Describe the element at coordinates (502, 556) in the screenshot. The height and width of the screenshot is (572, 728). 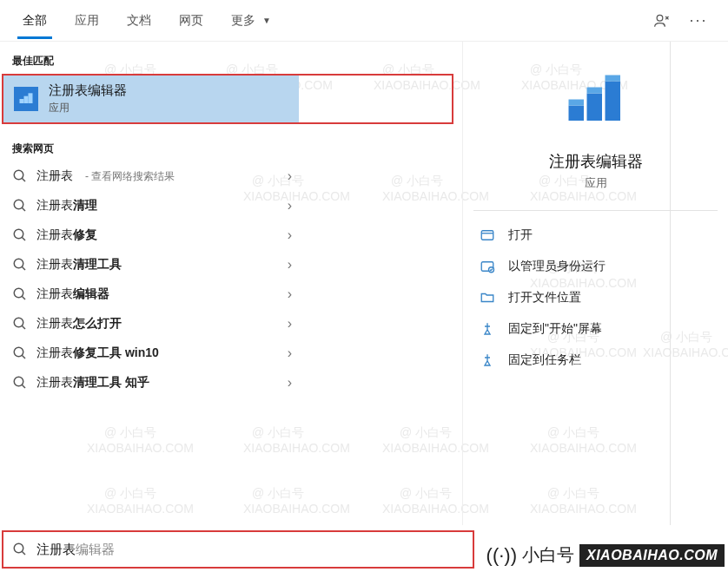
I see `brand-waves-icon: ((·))` at that location.